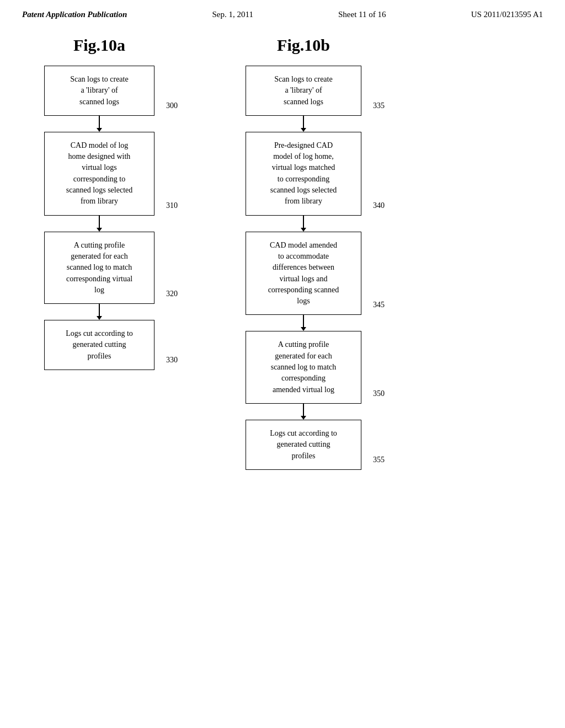 The height and width of the screenshot is (728, 565). I want to click on label-320: 320, so click(172, 294).